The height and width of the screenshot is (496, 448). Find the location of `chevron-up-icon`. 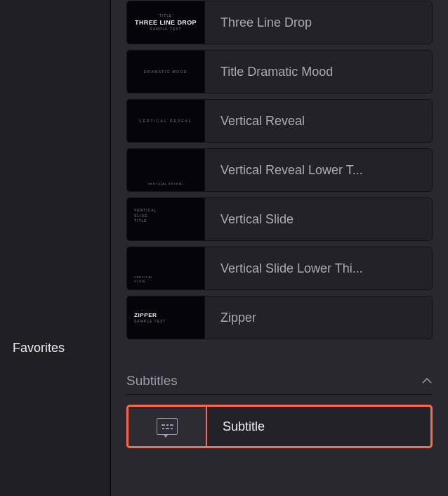

chevron-up-icon is located at coordinates (427, 381).